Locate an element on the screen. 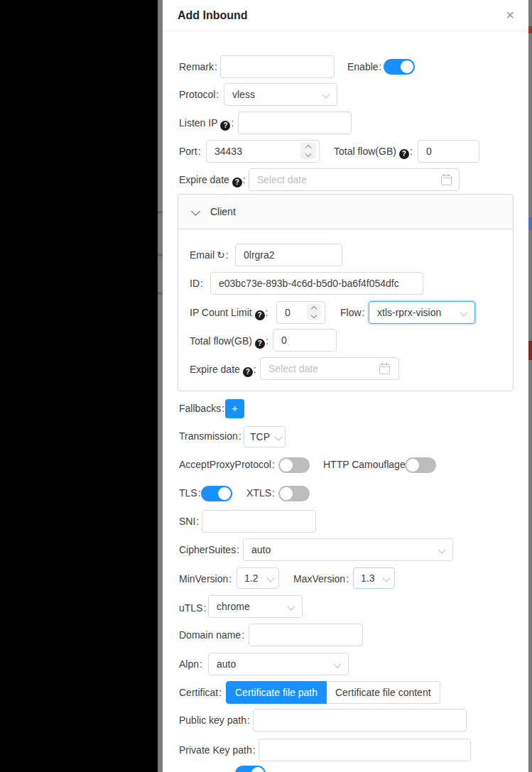  ip-count-limit-stepper is located at coordinates (314, 312).